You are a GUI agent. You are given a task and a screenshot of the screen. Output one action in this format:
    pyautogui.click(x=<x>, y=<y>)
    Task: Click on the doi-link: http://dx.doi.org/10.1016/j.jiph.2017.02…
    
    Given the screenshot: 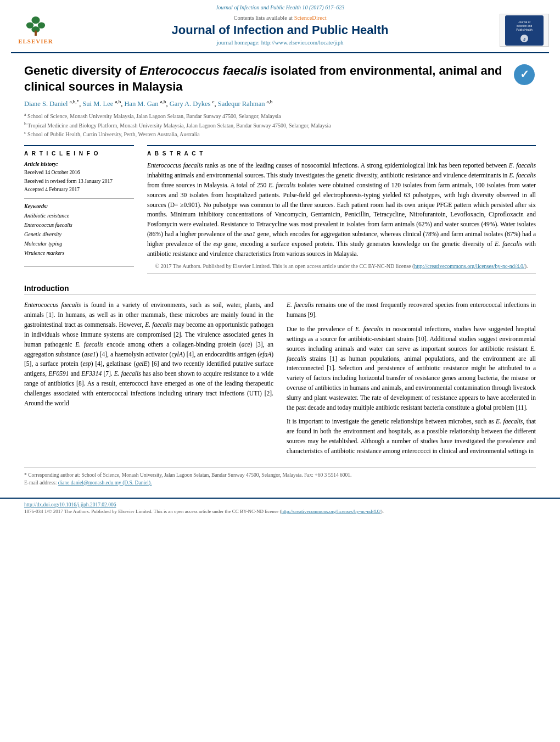 What is the action you would take?
    pyautogui.click(x=280, y=505)
    